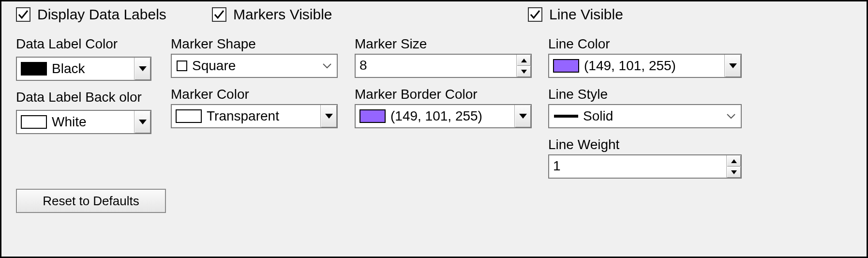 The width and height of the screenshot is (868, 258). I want to click on data-label-color-value: Black, so click(93, 69).